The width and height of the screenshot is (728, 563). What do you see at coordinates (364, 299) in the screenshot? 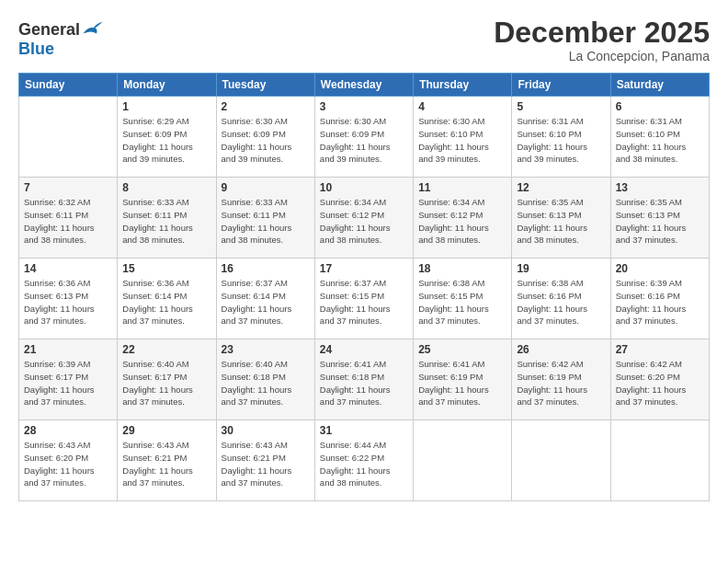
I see `calendar-cell: 17Sunrise: 6:37 AM Sunset: 6:15 PM Dayli…` at bounding box center [364, 299].